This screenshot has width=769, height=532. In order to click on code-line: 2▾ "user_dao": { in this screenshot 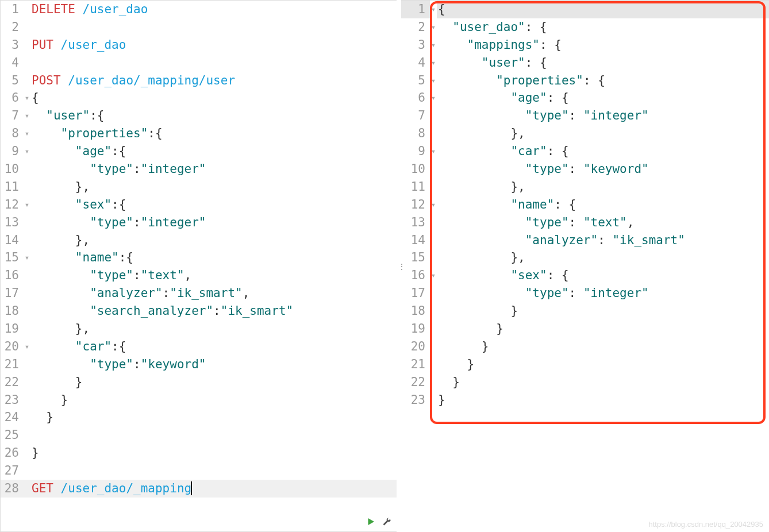, I will do `click(585, 28)`.